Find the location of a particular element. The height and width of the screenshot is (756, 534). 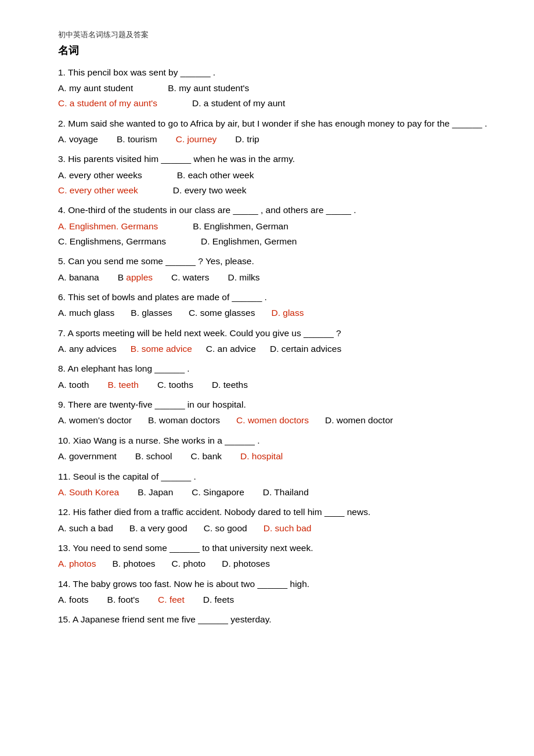

option: A. every other weeks is located at coordinates (100, 175).